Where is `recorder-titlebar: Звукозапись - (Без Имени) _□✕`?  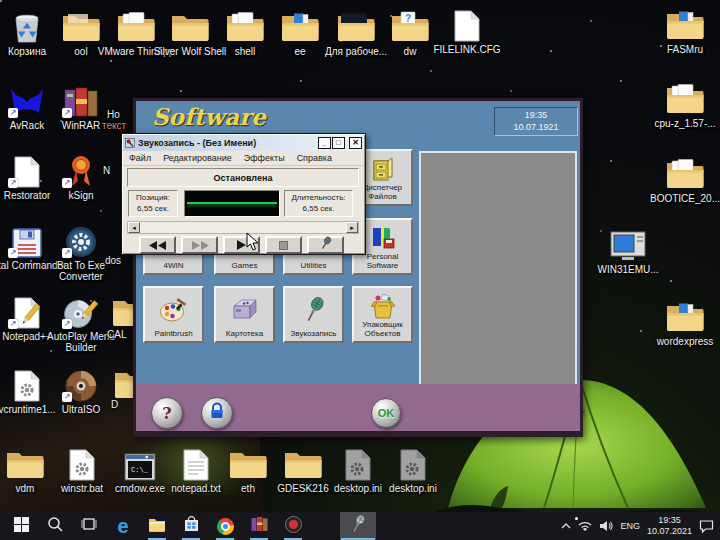 recorder-titlebar: Звукозапись - (Без Имени) _□✕ is located at coordinates (244, 143).